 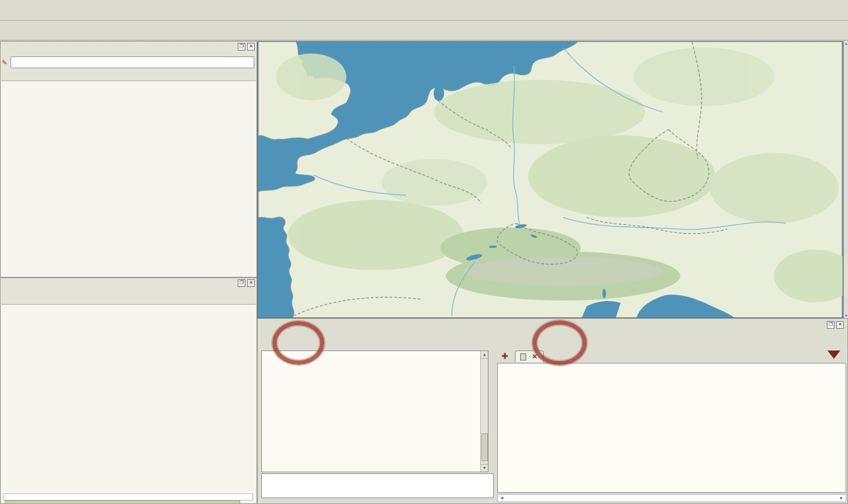 I want to click on editor-horizontal-scrollbar: ◄ ►, so click(x=672, y=498).